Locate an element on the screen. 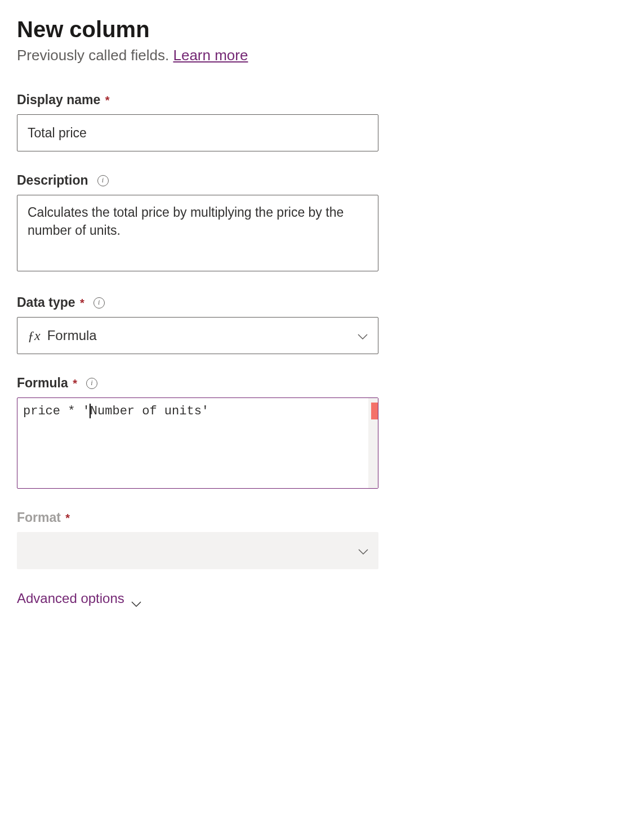  format-field-group: Format * is located at coordinates (321, 539).